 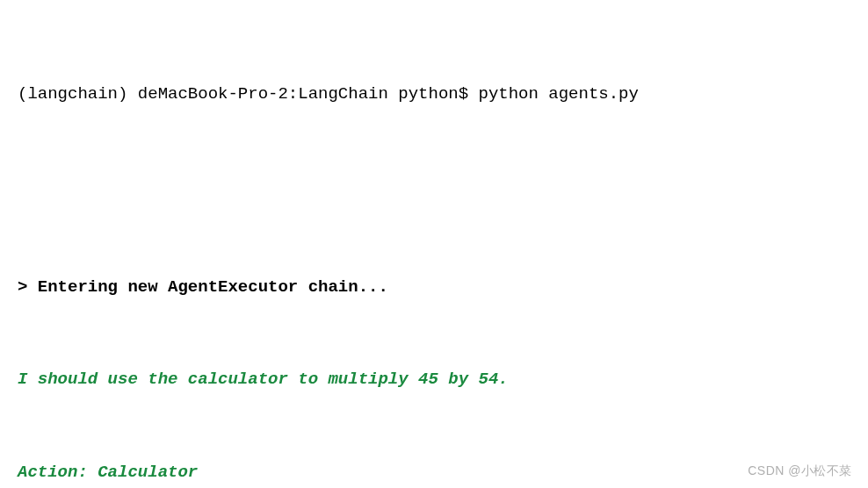 What do you see at coordinates (434, 379) in the screenshot?
I see `thought-line-1: I should use the calculator to multiply …` at bounding box center [434, 379].